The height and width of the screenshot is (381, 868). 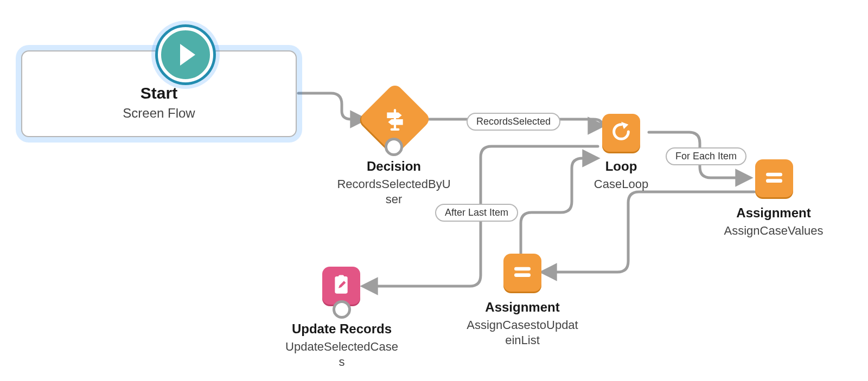 I want to click on decision-fault-connector, so click(x=394, y=147).